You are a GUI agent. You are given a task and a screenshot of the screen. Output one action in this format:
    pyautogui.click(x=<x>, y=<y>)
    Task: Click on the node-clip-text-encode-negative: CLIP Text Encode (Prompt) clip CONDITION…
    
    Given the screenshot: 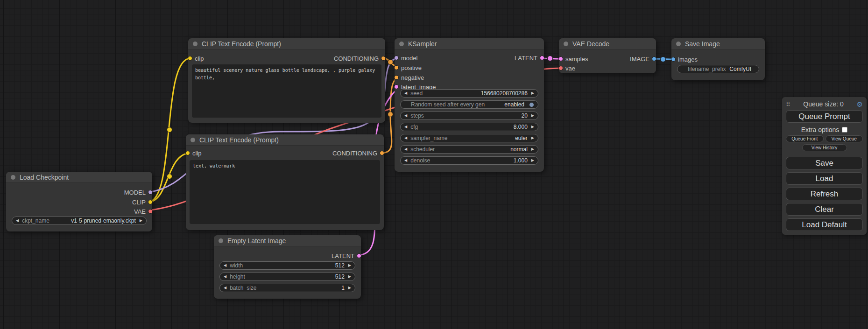 What is the action you would take?
    pyautogui.click(x=285, y=182)
    